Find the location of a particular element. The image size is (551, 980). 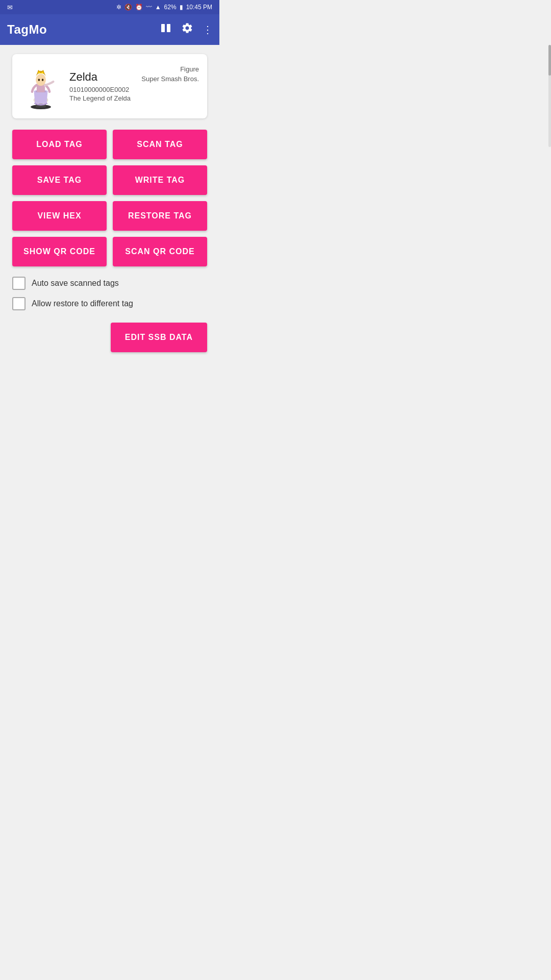

time: 10:45 PM is located at coordinates (199, 7).